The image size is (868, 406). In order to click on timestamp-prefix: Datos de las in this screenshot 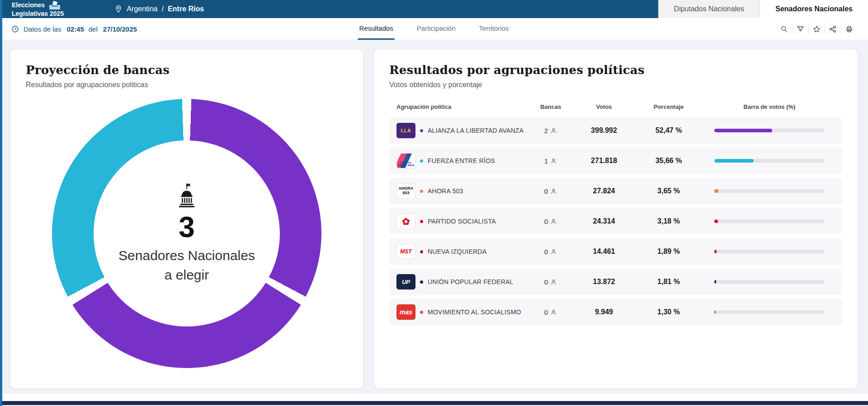, I will do `click(42, 29)`.